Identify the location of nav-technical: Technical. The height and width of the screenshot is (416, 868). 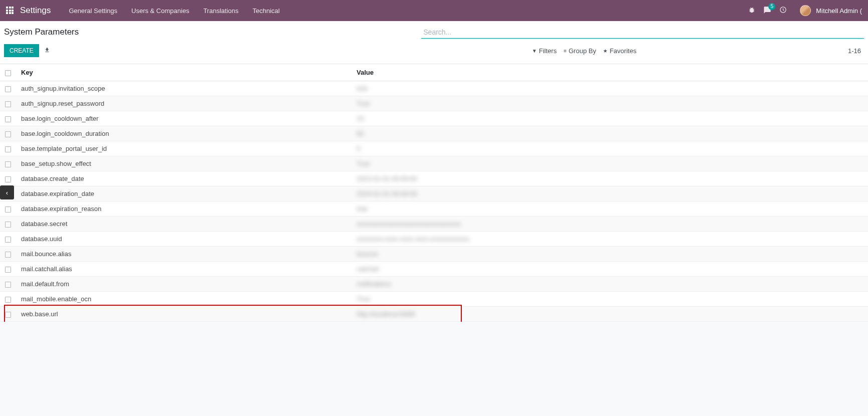
(266, 11).